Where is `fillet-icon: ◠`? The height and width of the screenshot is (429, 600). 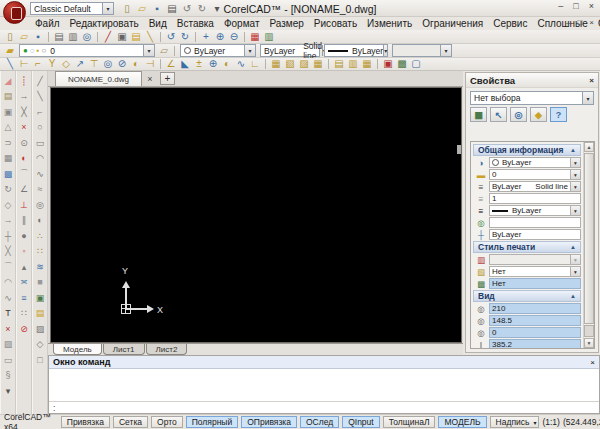
fillet-icon: ◠ is located at coordinates (8, 283).